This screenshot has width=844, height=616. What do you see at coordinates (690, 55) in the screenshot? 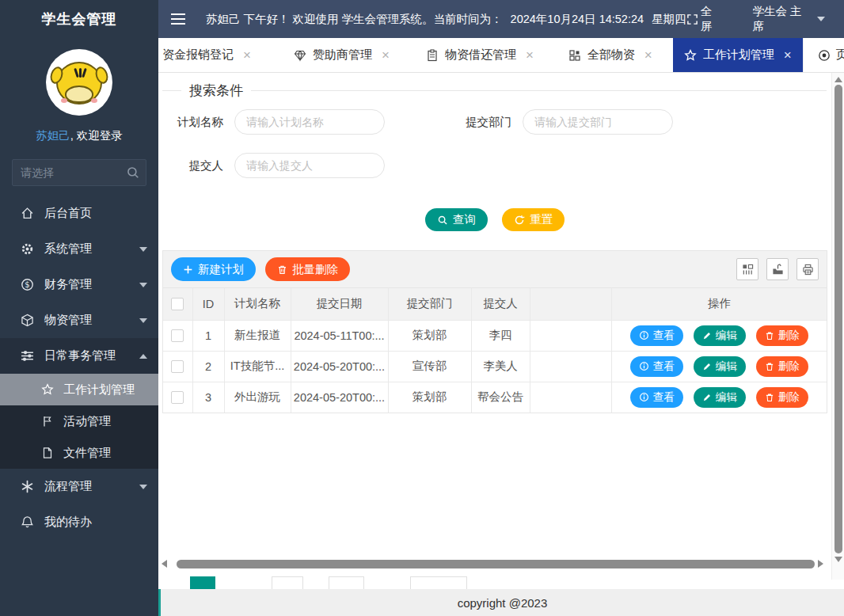
I see `star-icon` at bounding box center [690, 55].